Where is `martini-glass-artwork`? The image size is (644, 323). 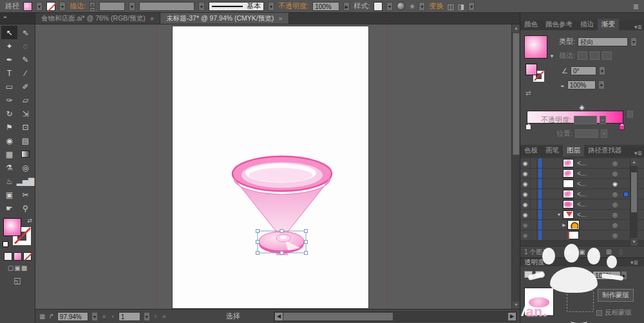 martini-glass-artwork is located at coordinates (283, 203).